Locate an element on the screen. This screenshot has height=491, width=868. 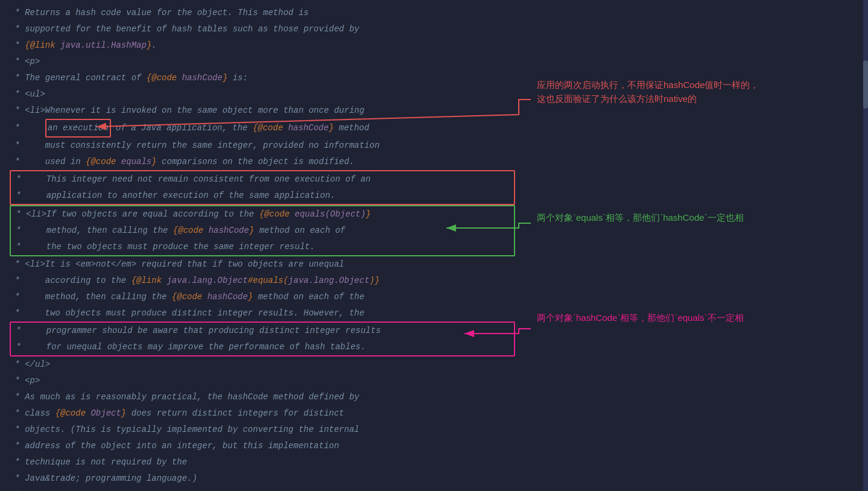
scrollbar is located at coordinates (866, 246).